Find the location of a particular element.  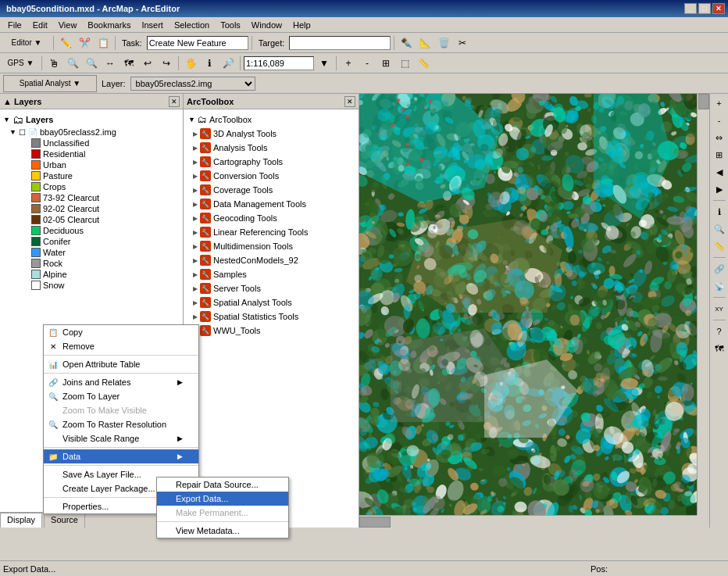

measure-btn: 📏 is located at coordinates (423, 63).